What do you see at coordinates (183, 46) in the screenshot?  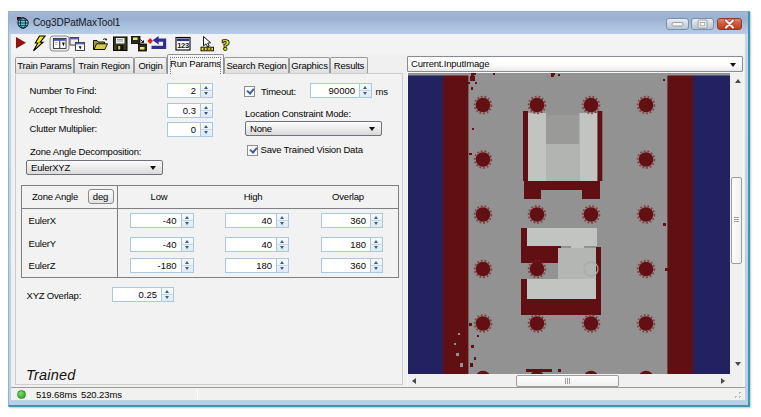 I see `svg-text: 123` at bounding box center [183, 46].